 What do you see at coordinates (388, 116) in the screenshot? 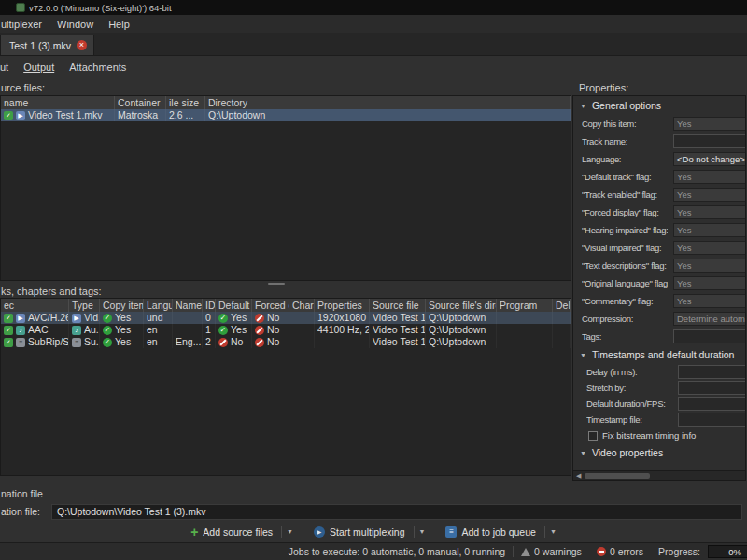
I see `source-file-directory-cell: Q:\Uptodown` at bounding box center [388, 116].